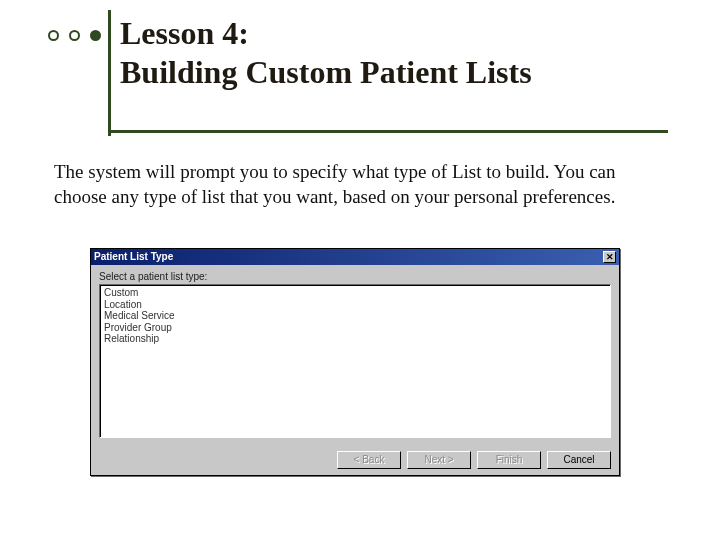 The width and height of the screenshot is (720, 540). I want to click on list-item: Location, so click(355, 305).